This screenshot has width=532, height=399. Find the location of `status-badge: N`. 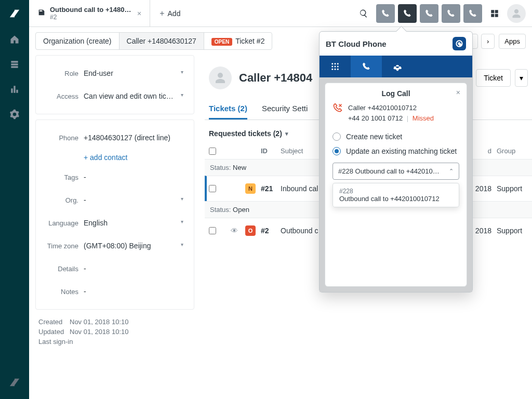

status-badge: N is located at coordinates (250, 189).